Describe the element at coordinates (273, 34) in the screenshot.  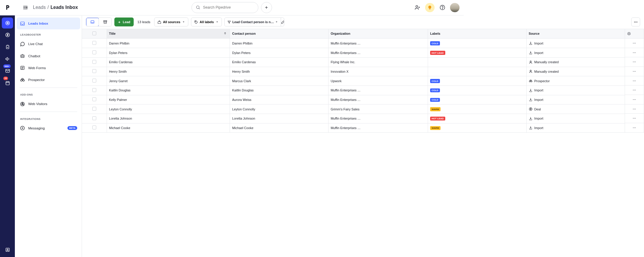
I see `table-header-row: Title Contact person Organization Labels…` at that location.